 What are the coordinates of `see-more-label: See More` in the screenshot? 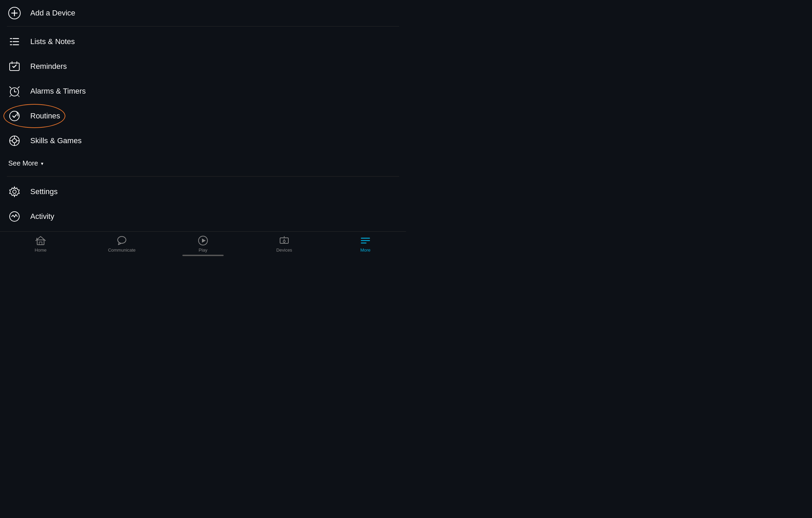 It's located at (23, 163).